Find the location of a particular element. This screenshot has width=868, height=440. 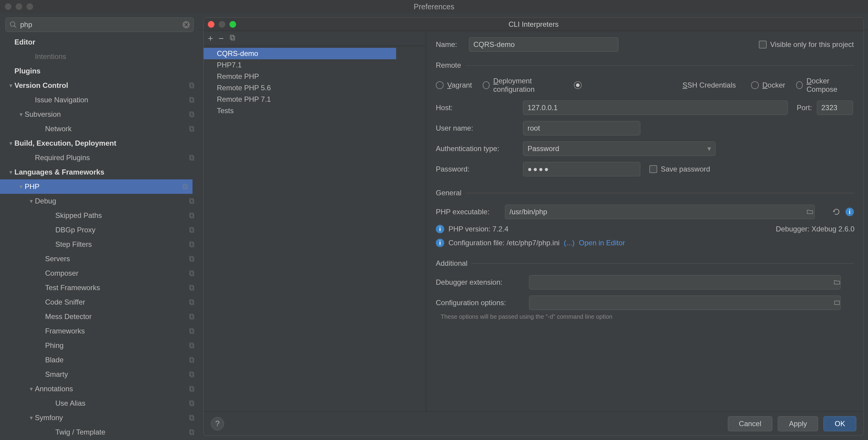

config-ellipsis-link: (...) is located at coordinates (569, 243).